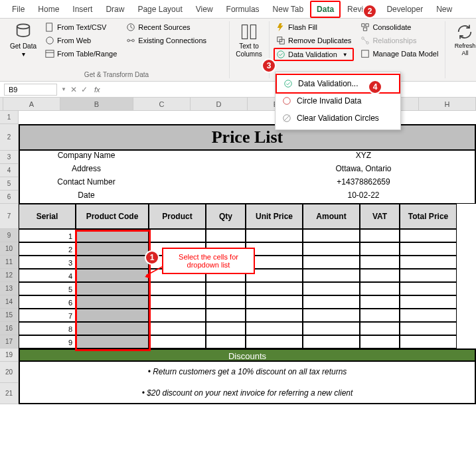 The width and height of the screenshot is (476, 462). Describe the element at coordinates (82, 9) in the screenshot. I see `tab-insert: Insert` at that location.